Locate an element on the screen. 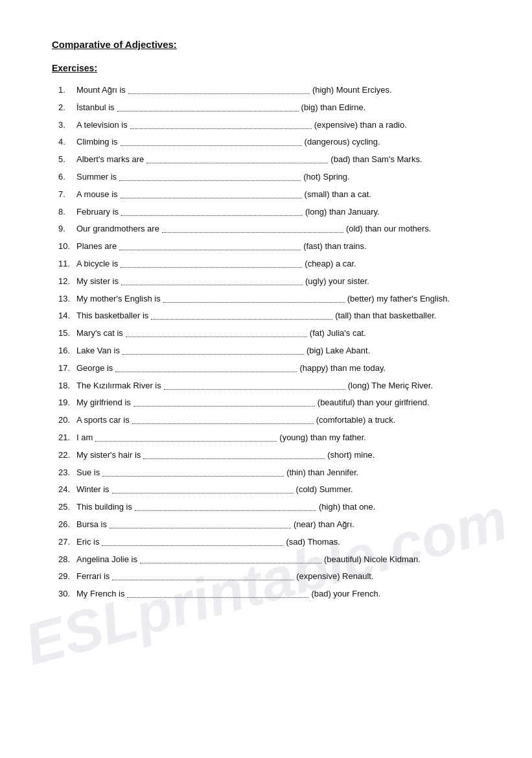 The height and width of the screenshot is (758, 532). list-item: I am (young) than my father. is located at coordinates (272, 438).